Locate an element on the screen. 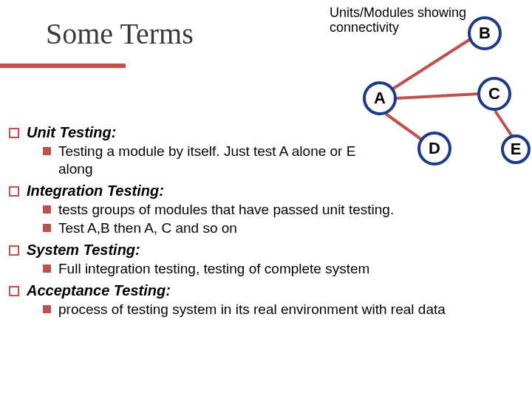 The height and width of the screenshot is (399, 532). list-heading: Integration Testing: is located at coordinates (95, 191).